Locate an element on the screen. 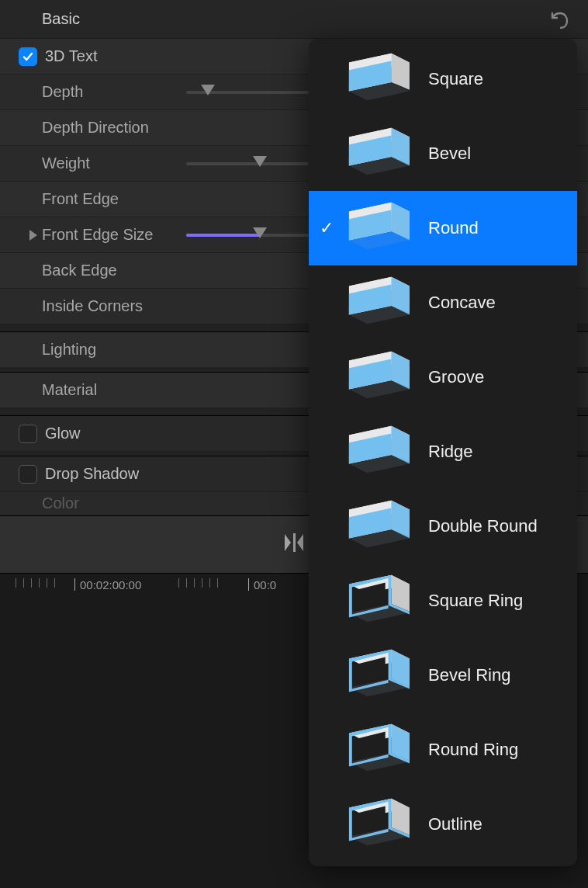 The width and height of the screenshot is (588, 888). label-3d-text: 3D Text is located at coordinates (71, 56).